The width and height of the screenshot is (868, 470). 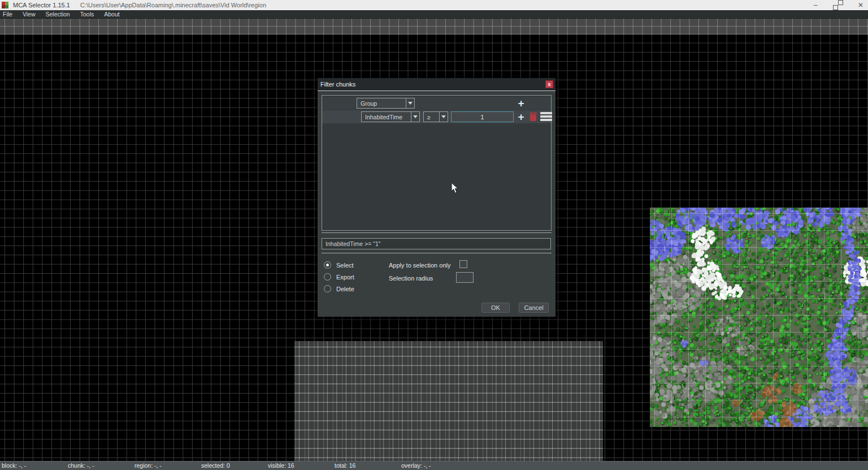 What do you see at coordinates (339, 265) in the screenshot?
I see `mode-radio-select: Select` at bounding box center [339, 265].